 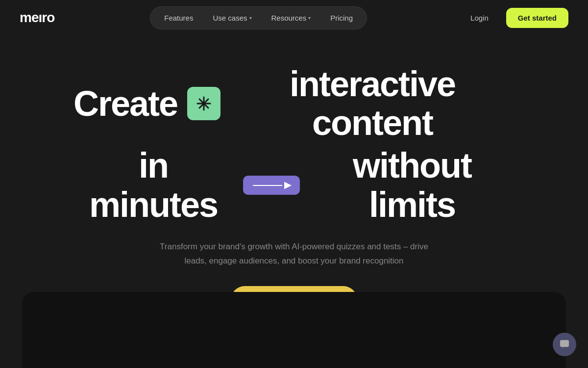 What do you see at coordinates (294, 254) in the screenshot?
I see `hero-subtitle: Transform your brand's growth with AI-po…` at bounding box center [294, 254].